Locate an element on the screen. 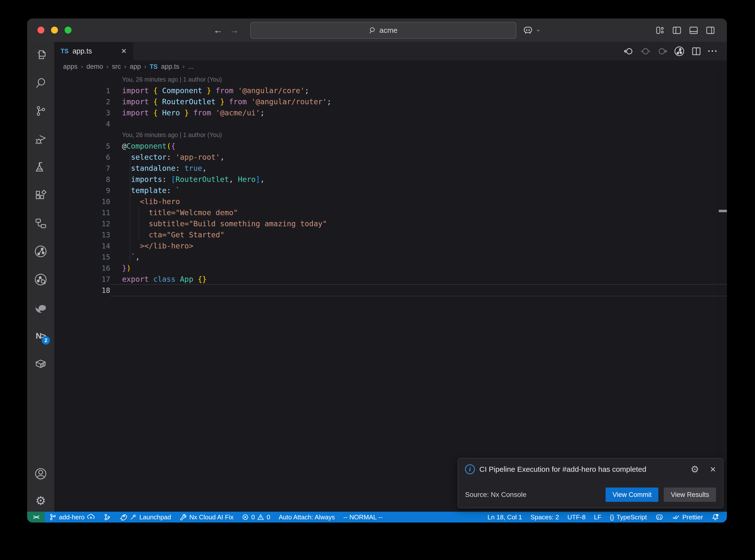 This screenshot has width=755, height=560. nx-graph-file-icon is located at coordinates (679, 52).